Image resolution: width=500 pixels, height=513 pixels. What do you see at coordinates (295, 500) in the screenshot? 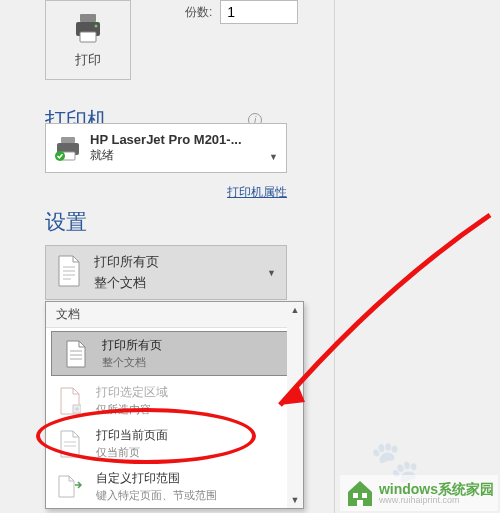
I see `scroll-down-icon: ▼` at bounding box center [295, 500].